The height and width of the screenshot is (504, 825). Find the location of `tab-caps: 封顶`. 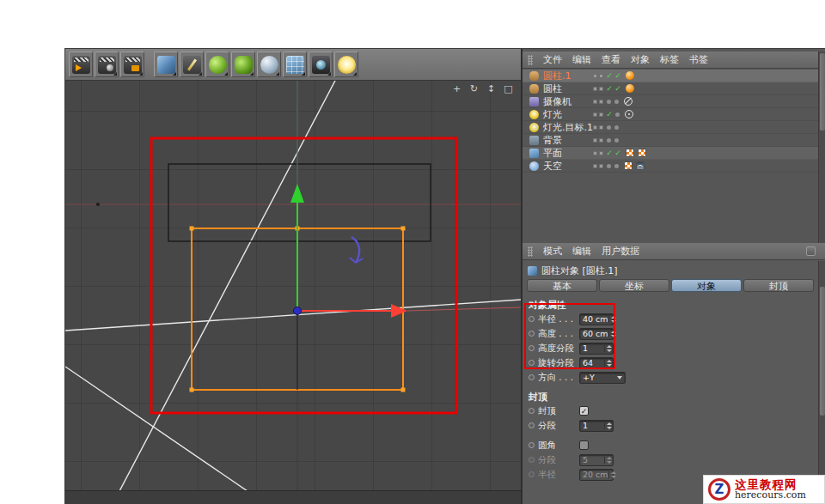

tab-caps: 封顶 is located at coordinates (779, 285).